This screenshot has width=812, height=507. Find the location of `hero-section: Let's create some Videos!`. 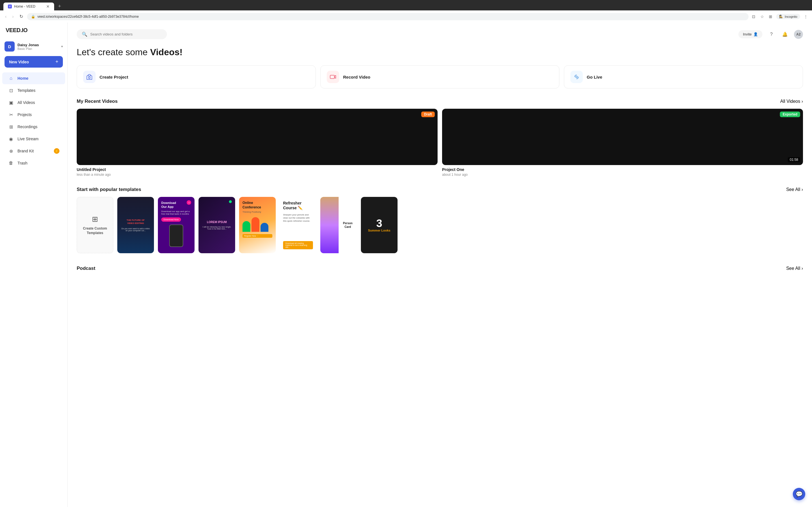

hero-section: Let's create some Videos! is located at coordinates (440, 52).